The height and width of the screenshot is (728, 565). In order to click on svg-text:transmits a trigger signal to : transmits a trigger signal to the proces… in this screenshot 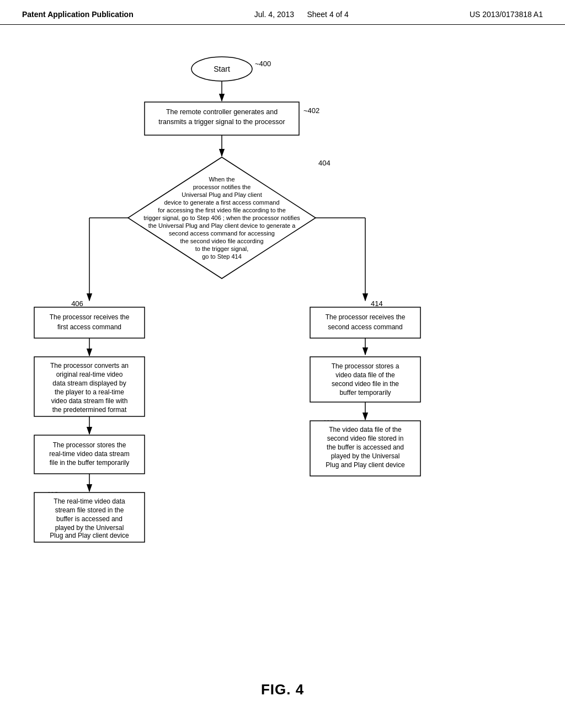, I will do `click(222, 122)`.